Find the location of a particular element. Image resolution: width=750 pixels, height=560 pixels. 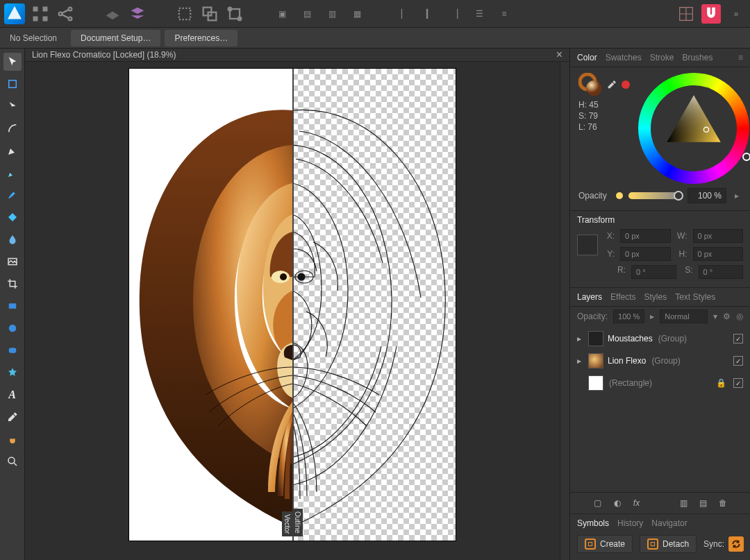

sync-toggle is located at coordinates (736, 544).